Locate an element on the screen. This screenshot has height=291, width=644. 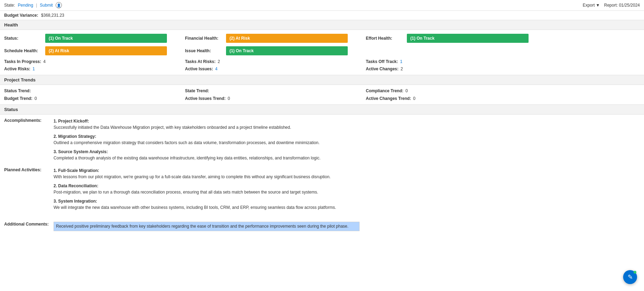
budget-trend-label: Budget Trend: is located at coordinates (18, 99).